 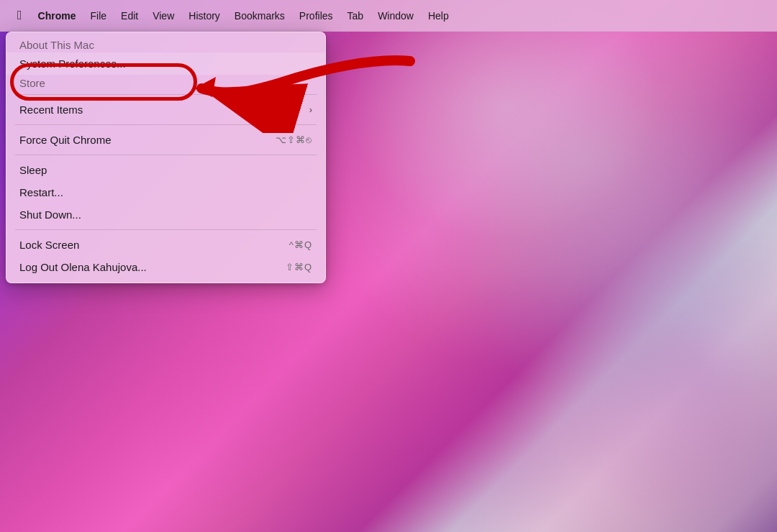 I want to click on sleep-item: Sleep, so click(x=165, y=170).